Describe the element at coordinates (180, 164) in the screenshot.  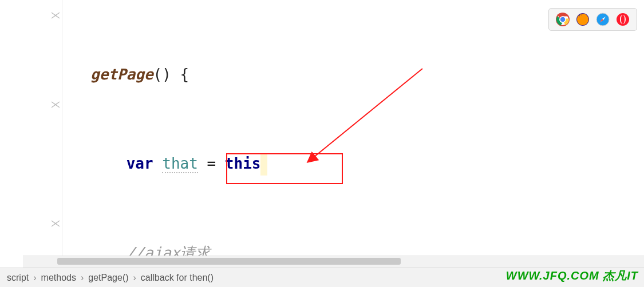
I see `identifier-that: that` at that location.